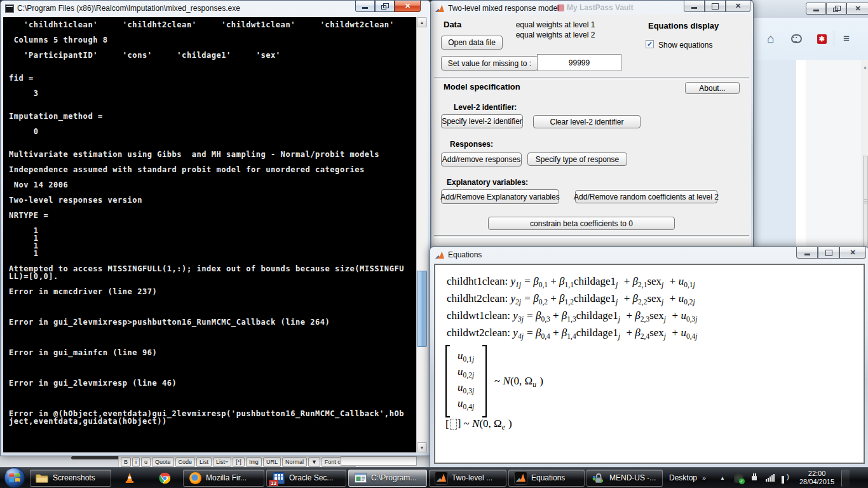  I want to click on editor-button: u, so click(146, 463).